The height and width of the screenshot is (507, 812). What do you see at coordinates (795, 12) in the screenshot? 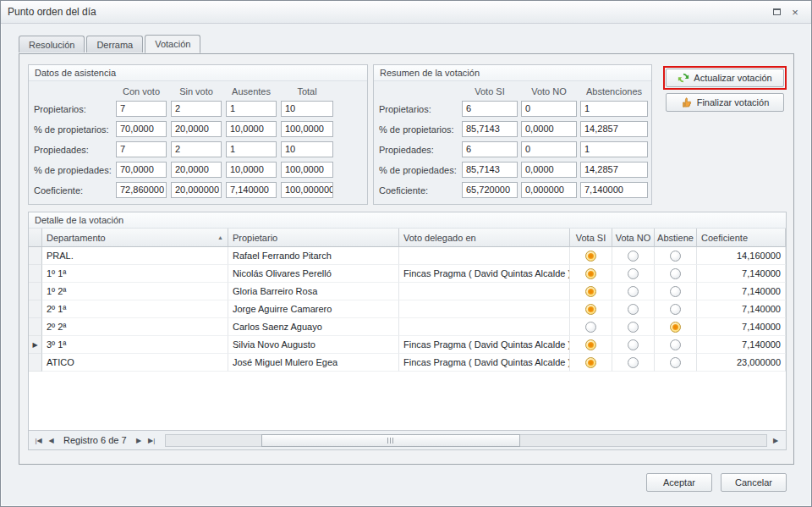
I see `close-icon: ×` at bounding box center [795, 12].